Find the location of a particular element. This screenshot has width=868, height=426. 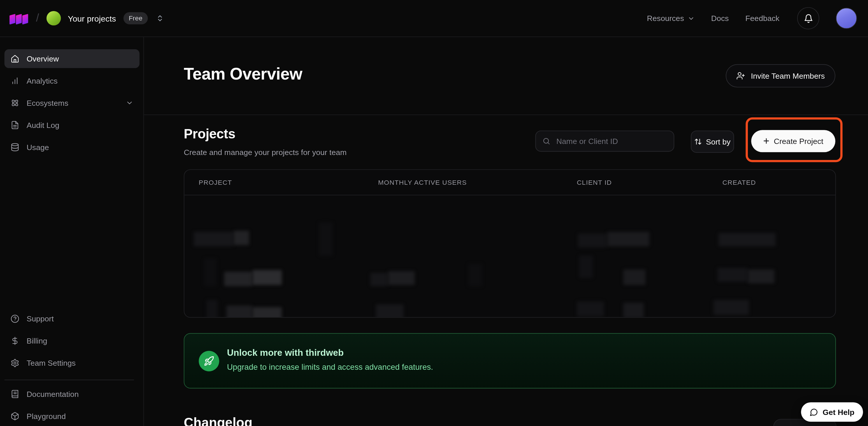

gear-icon is located at coordinates (15, 363).